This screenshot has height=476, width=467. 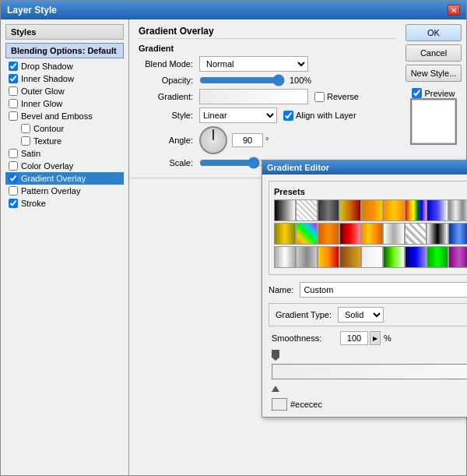 I want to click on preset-bw, so click(x=285, y=210).